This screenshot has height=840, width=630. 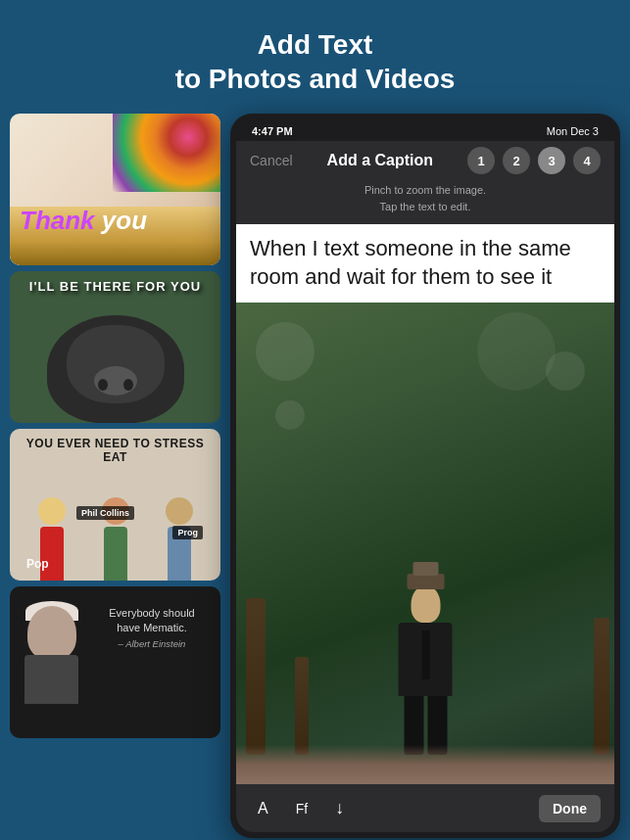 What do you see at coordinates (339, 809) in the screenshot?
I see `download-icon: ↓` at bounding box center [339, 809].